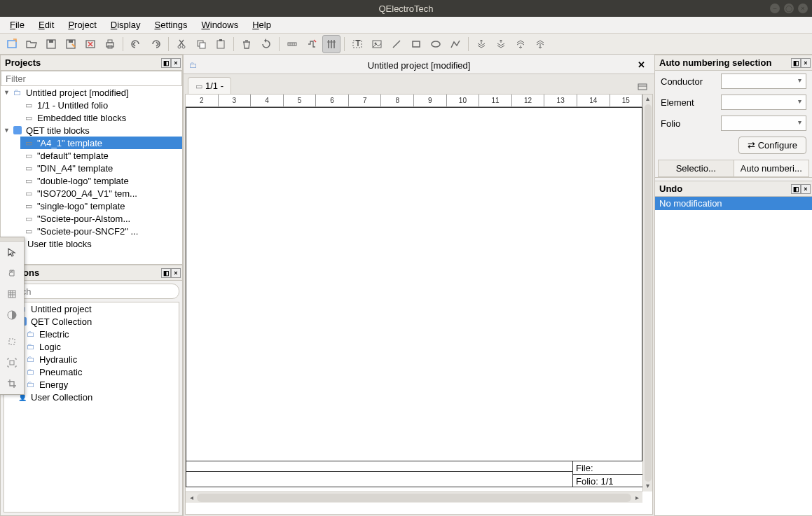 This screenshot has height=516, width=812. I want to click on tab-selection: Selectio..., so click(696, 168).